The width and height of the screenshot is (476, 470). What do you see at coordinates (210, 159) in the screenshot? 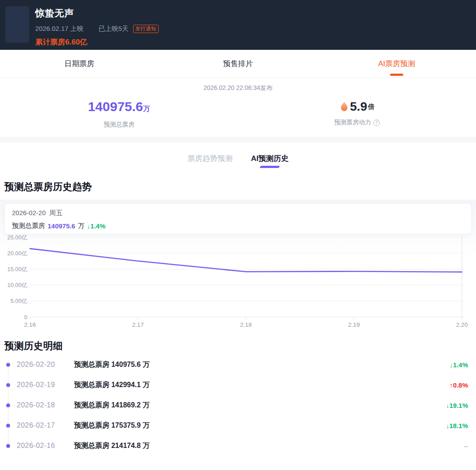
I see `subtab-label: 票房趋势预测` at bounding box center [210, 159].